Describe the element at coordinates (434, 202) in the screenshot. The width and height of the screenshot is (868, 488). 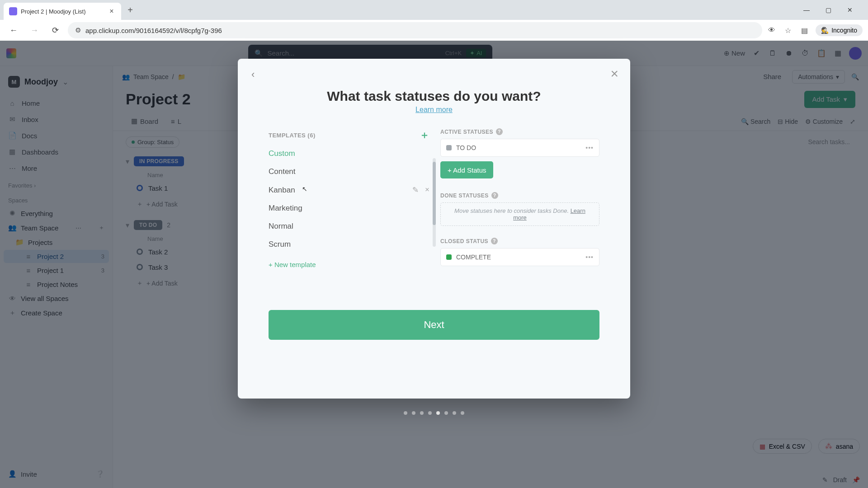
I see `scrollbar` at that location.